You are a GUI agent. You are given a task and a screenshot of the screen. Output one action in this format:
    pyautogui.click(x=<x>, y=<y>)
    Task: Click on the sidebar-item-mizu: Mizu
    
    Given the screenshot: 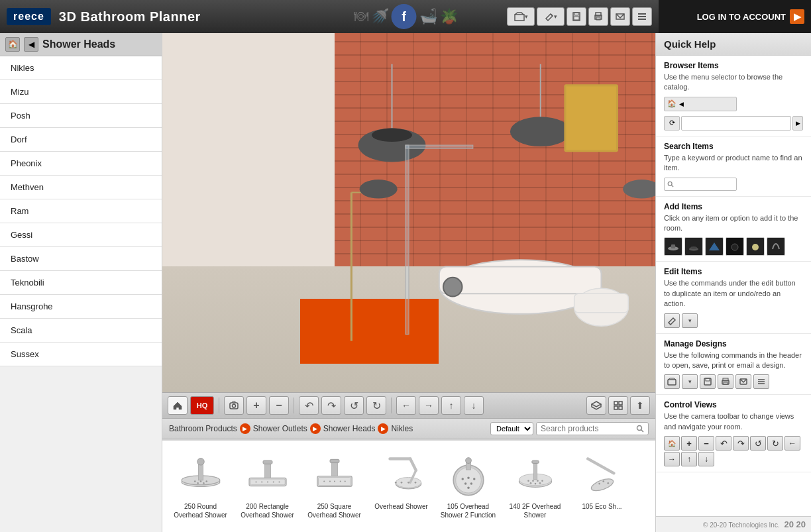 What is the action you would take?
    pyautogui.click(x=81, y=92)
    